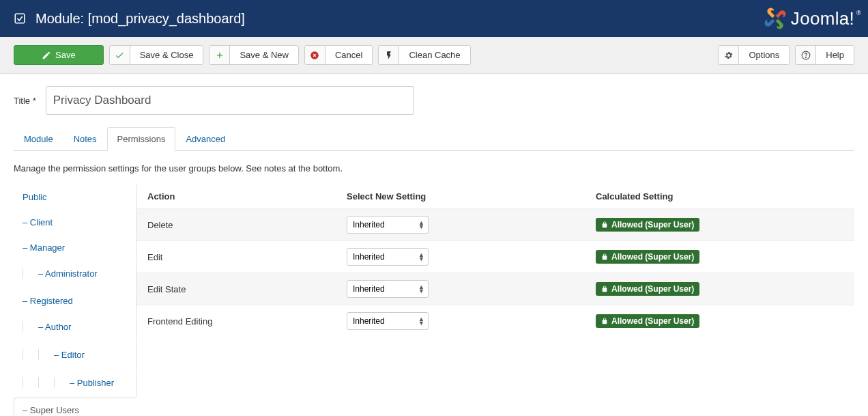 Image resolution: width=868 pixels, height=416 pixels. I want to click on permission-row: Edit StateInheritedAllowedDenied▲▼Allowe…, so click(495, 288).